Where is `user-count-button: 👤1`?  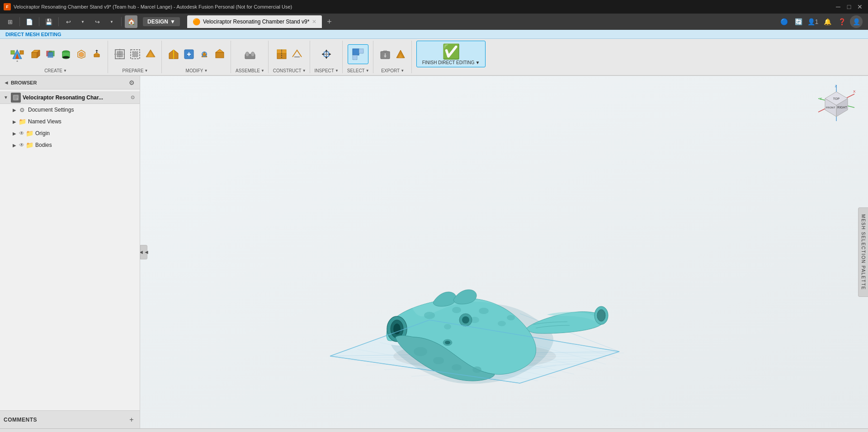
user-count-button: 👤1 is located at coordinates (813, 22).